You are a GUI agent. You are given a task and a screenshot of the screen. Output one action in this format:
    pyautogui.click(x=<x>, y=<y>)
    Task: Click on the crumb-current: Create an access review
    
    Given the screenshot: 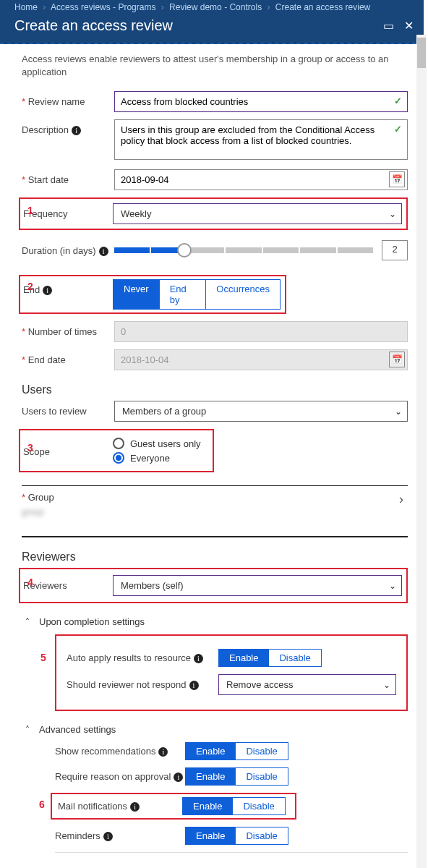 What is the action you would take?
    pyautogui.click(x=322, y=7)
    